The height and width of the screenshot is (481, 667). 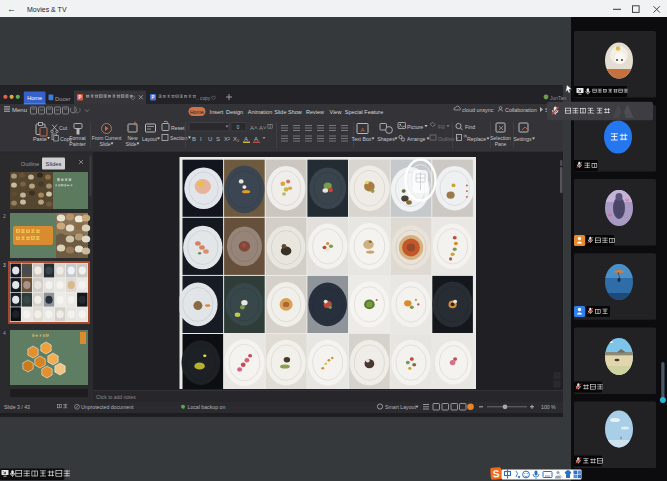 What do you see at coordinates (194, 139) in the screenshot?
I see `svg-text: B` at bounding box center [194, 139].